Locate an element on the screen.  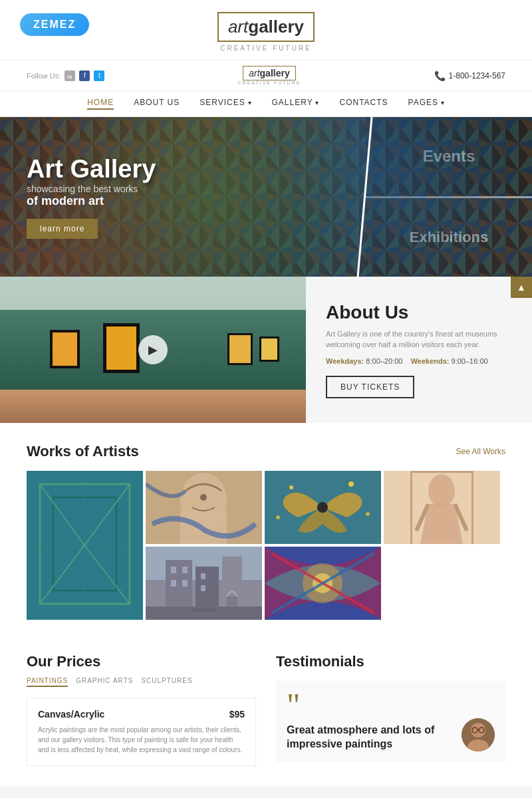
weekdays-hours: 8:00–20:00 is located at coordinates (384, 361).